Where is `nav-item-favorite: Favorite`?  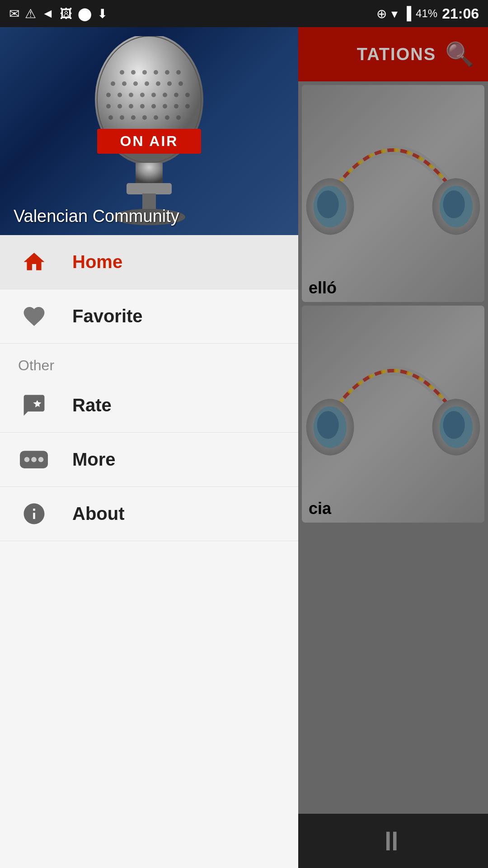
nav-item-favorite: Favorite is located at coordinates (149, 316).